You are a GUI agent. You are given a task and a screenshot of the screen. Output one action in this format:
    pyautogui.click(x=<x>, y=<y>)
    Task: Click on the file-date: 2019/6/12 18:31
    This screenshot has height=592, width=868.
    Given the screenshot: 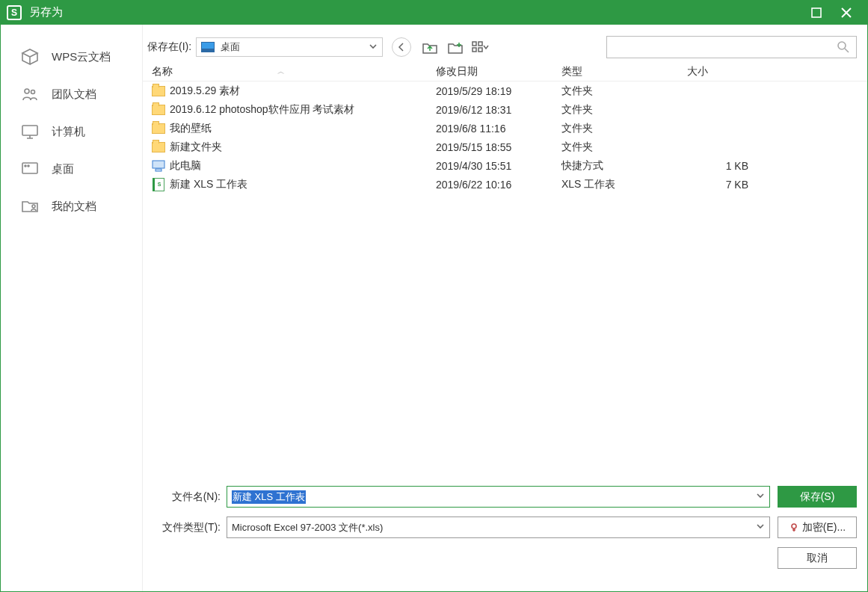 What is the action you would take?
    pyautogui.click(x=499, y=110)
    